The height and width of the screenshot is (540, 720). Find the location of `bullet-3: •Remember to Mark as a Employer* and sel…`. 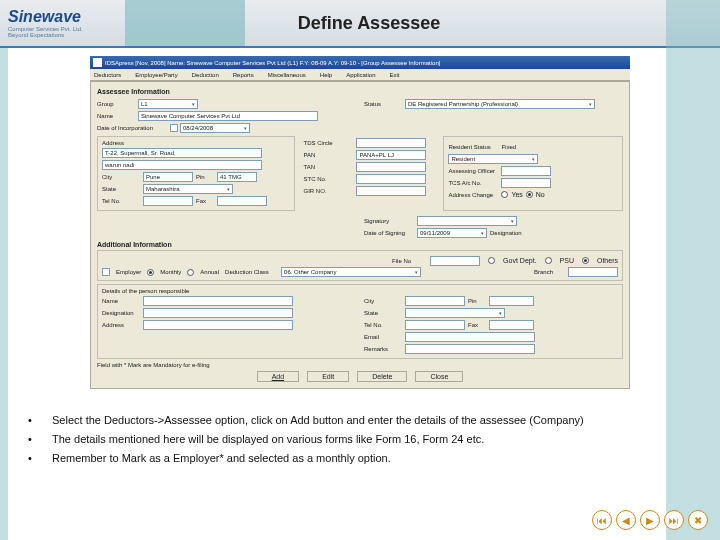

bullet-3: •Remember to Mark as a Employer* and sel… is located at coordinates (360, 458).